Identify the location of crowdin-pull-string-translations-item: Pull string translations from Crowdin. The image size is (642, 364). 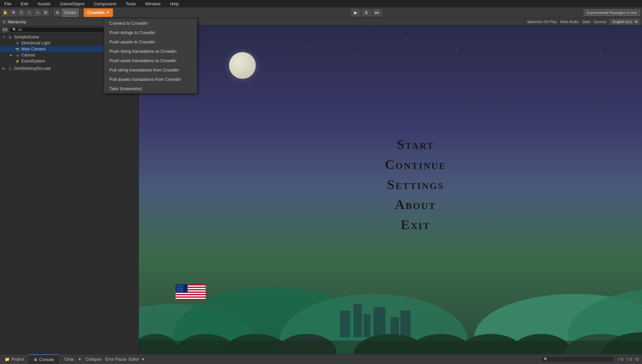
(150, 70).